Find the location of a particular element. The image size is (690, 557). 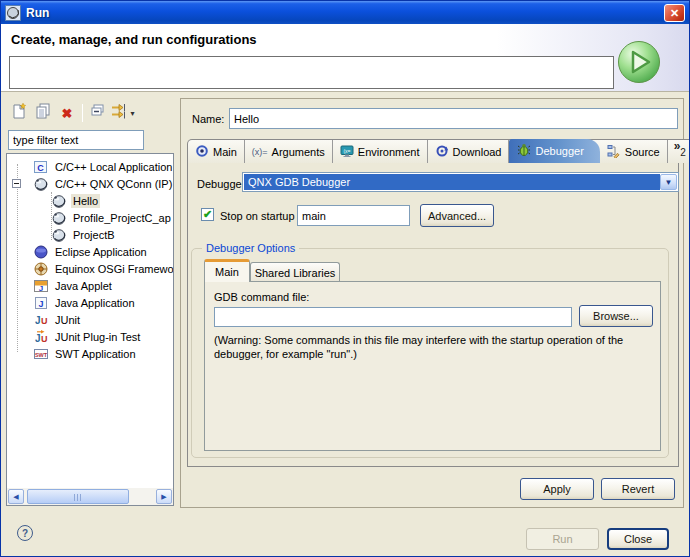

filter-input is located at coordinates (76, 140).